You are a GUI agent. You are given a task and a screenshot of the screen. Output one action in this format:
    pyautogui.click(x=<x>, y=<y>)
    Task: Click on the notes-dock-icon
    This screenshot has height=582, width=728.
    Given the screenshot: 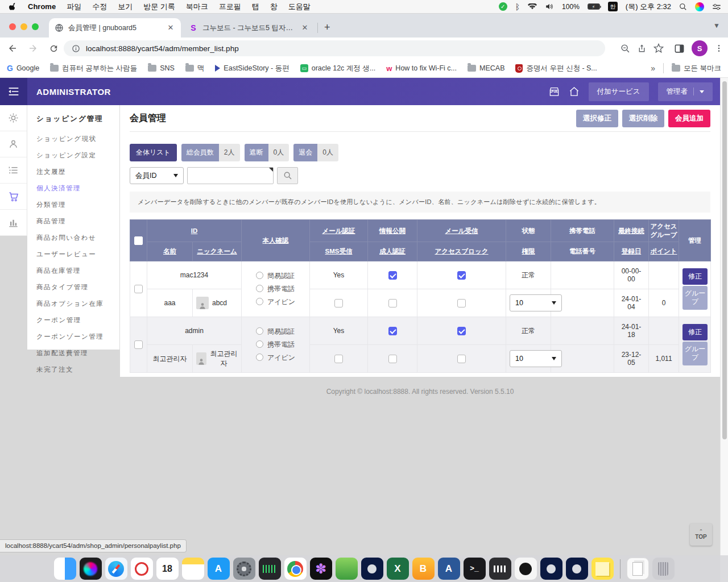 What is the action you would take?
    pyautogui.click(x=193, y=568)
    